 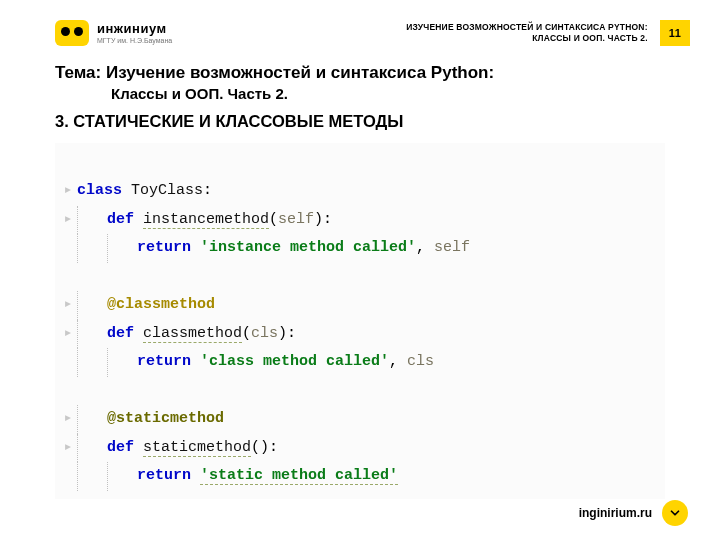 I want to click on logo-subtitle: МГТУ им. Н.Э.Баумана, so click(x=134, y=40).